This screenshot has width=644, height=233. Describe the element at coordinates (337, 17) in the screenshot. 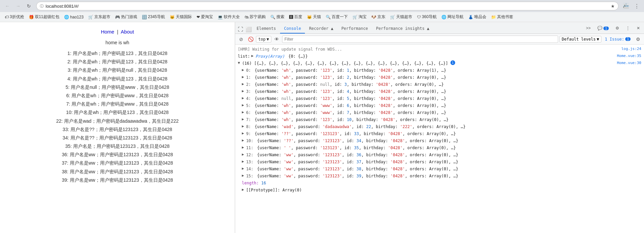

I see `bookmark-baidu-search: 🔍 百度一下` at that location.